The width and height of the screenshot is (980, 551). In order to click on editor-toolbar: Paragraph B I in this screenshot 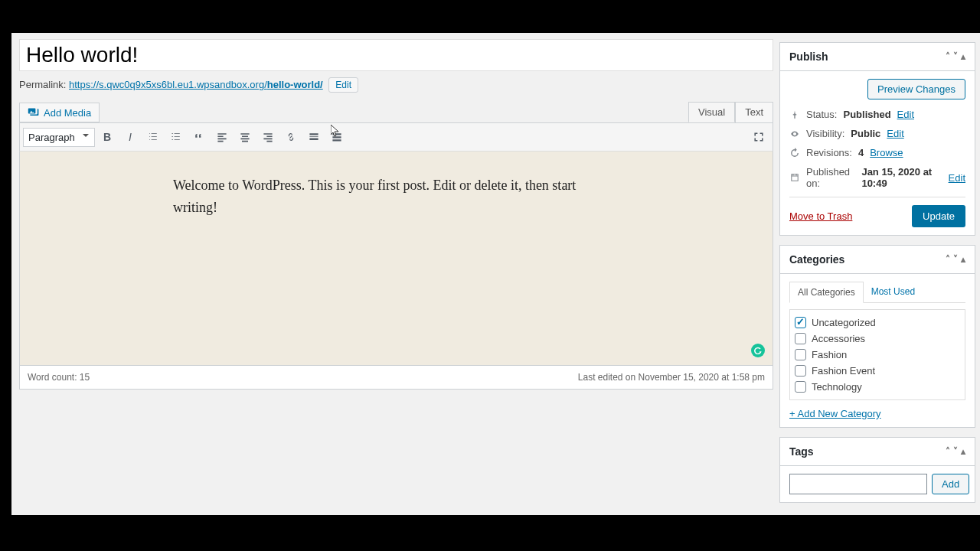, I will do `click(397, 137)`.